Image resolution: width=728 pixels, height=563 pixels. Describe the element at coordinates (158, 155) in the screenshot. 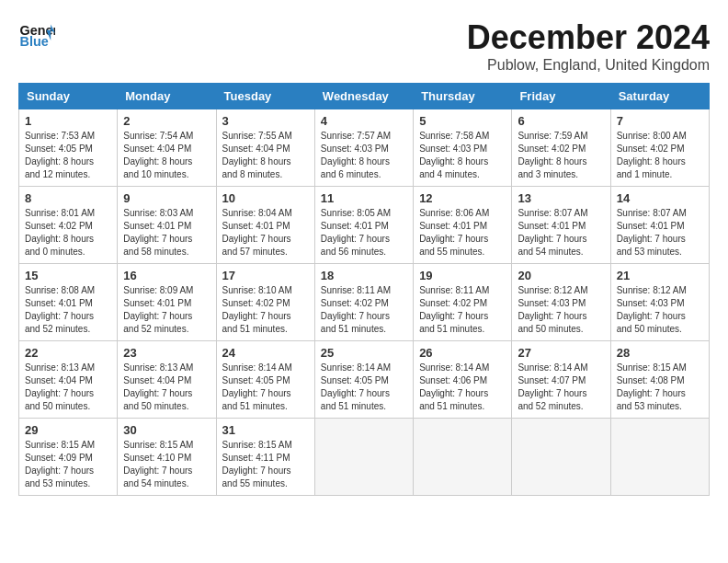

I see `day-info: Sunrise: 7:54 AMSunset: 4:04 PMDaylight:…` at that location.